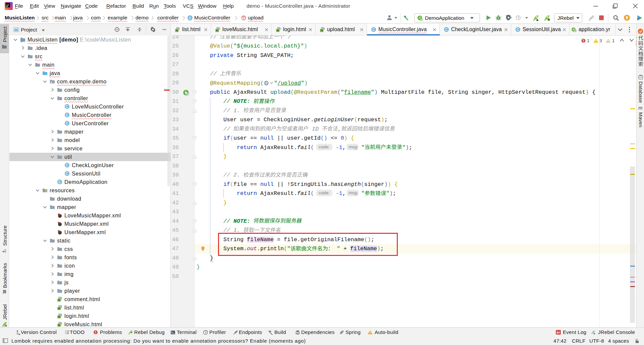  I want to click on svg-text: JR, so click(6, 326).